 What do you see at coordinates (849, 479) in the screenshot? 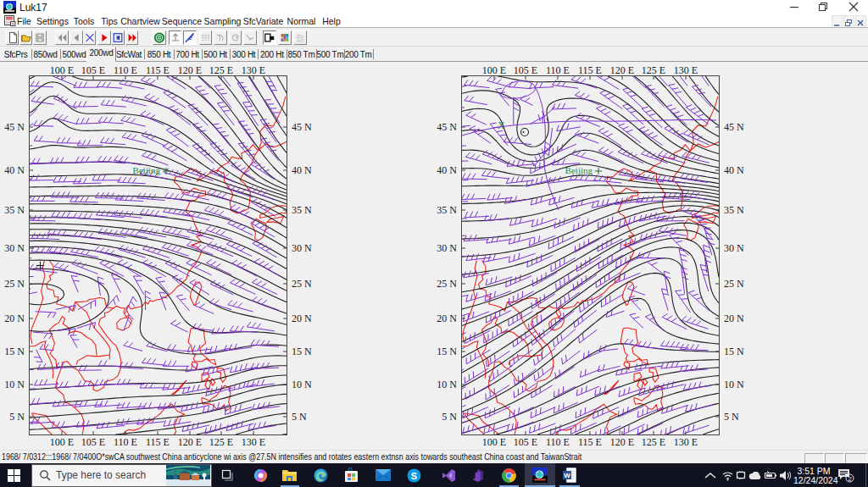
I see `svg-text: 2` at bounding box center [849, 479].